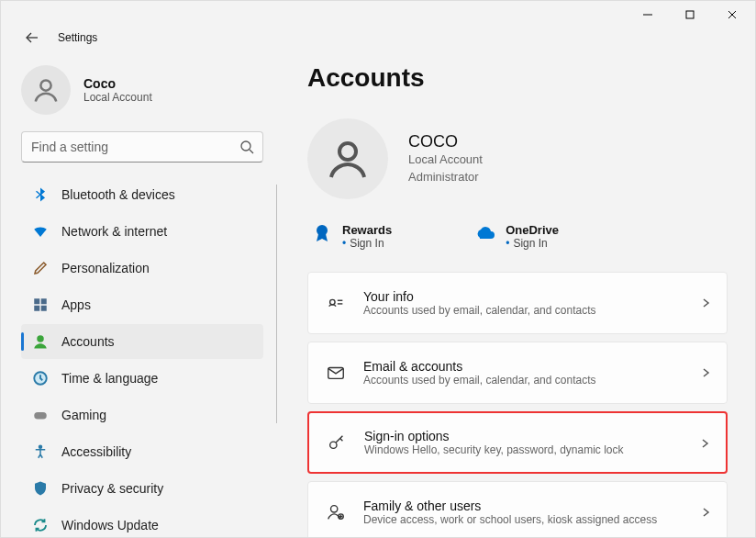  What do you see at coordinates (142, 378) in the screenshot?
I see `sidebar-item-time: Time & language` at bounding box center [142, 378].